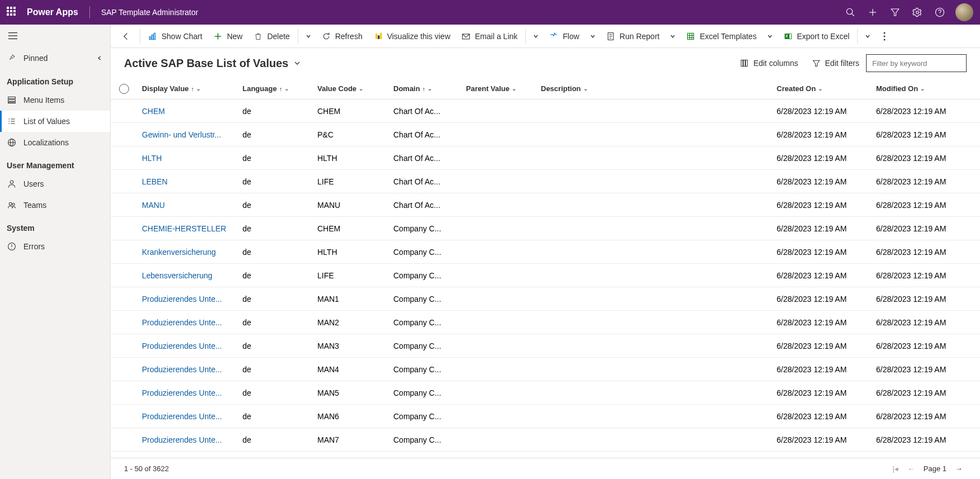 This screenshot has height=479, width=980. I want to click on column-header-parent-value: Parent Value⌄, so click(499, 88).